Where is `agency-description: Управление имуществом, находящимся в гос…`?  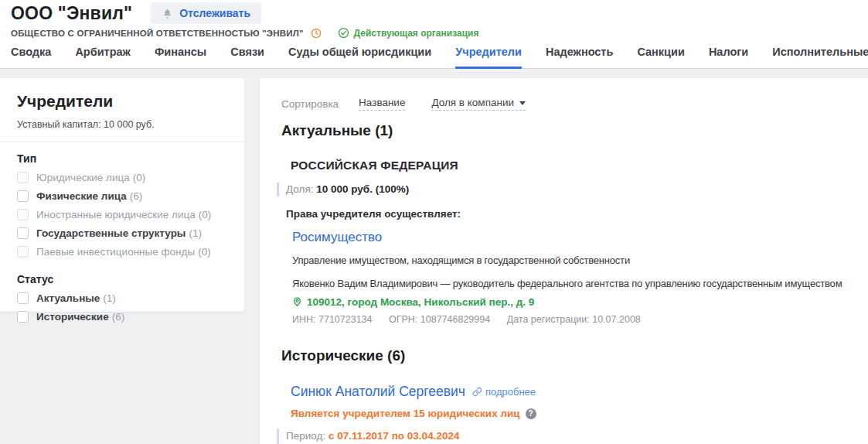
agency-description: Управление имуществом, находящимся в гос… is located at coordinates (572, 260).